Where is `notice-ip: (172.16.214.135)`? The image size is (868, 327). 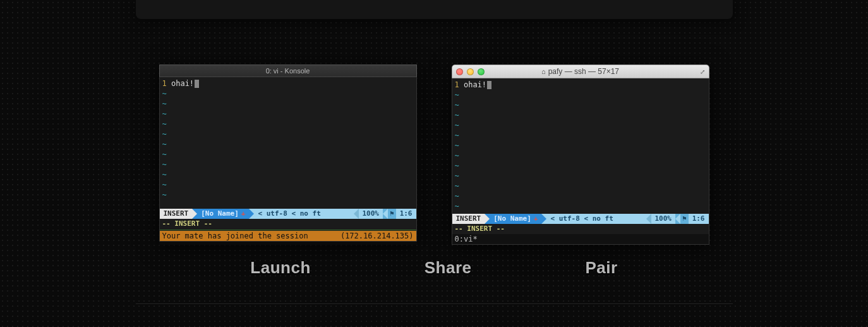
notice-ip: (172.16.214.135) is located at coordinates (377, 236).